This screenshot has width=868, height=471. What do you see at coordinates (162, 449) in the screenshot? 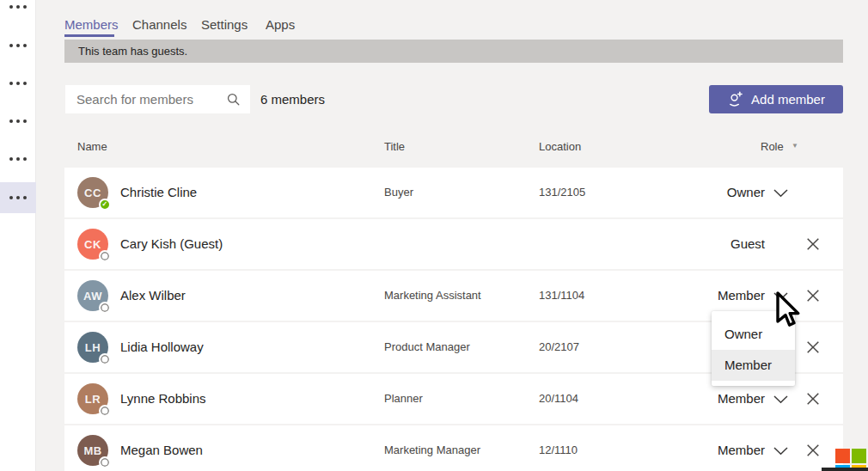
I see `member-name: Megan Bowen` at bounding box center [162, 449].